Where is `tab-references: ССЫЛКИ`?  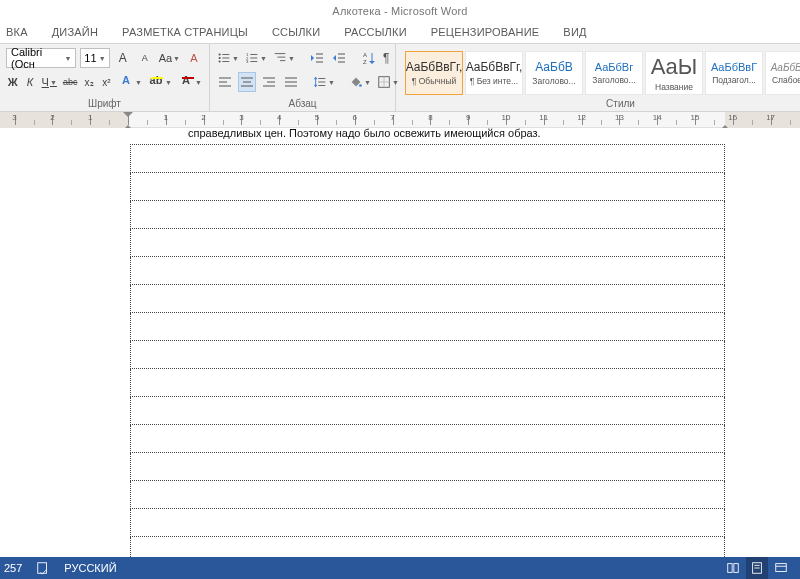 tab-references: ССЫЛКИ is located at coordinates (296, 32).